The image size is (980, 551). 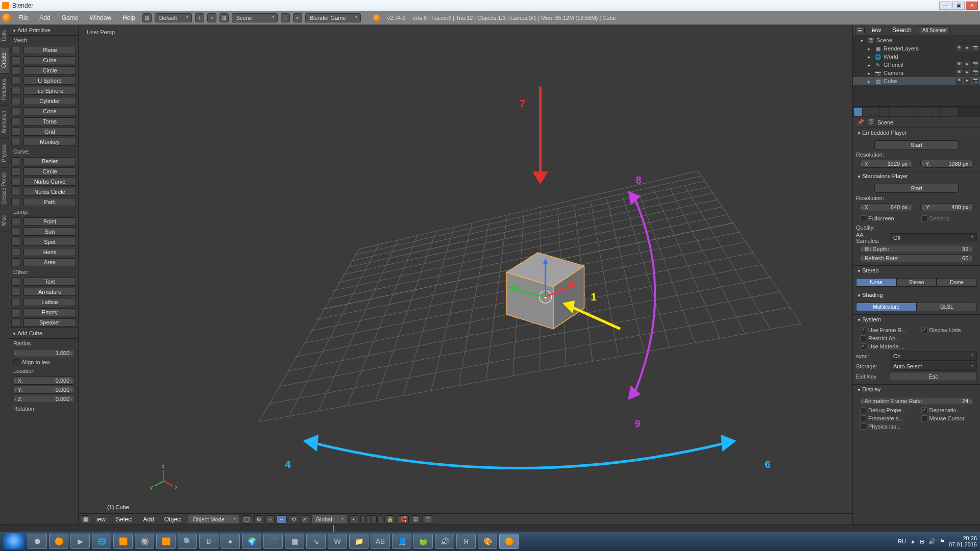 I want to click on vp-menu-add: Add, so click(x=148, y=519).